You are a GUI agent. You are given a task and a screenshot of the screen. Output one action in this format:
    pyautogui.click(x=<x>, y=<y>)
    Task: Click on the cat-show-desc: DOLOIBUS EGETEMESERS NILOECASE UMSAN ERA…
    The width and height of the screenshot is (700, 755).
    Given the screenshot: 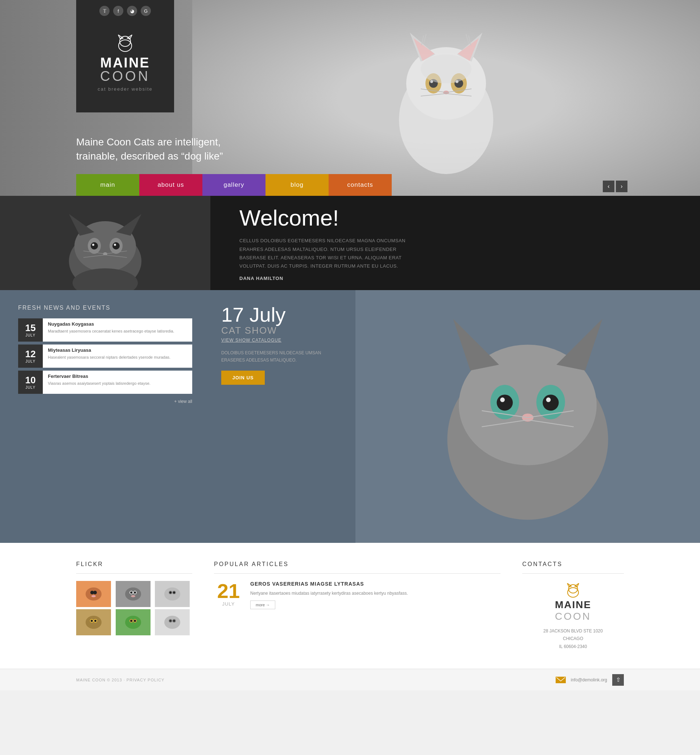 What is the action you would take?
    pyautogui.click(x=283, y=357)
    